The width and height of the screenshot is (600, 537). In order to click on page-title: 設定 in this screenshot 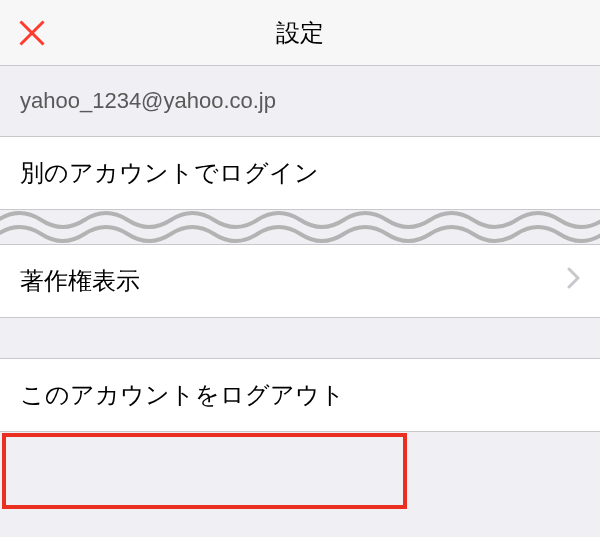, I will do `click(300, 33)`.